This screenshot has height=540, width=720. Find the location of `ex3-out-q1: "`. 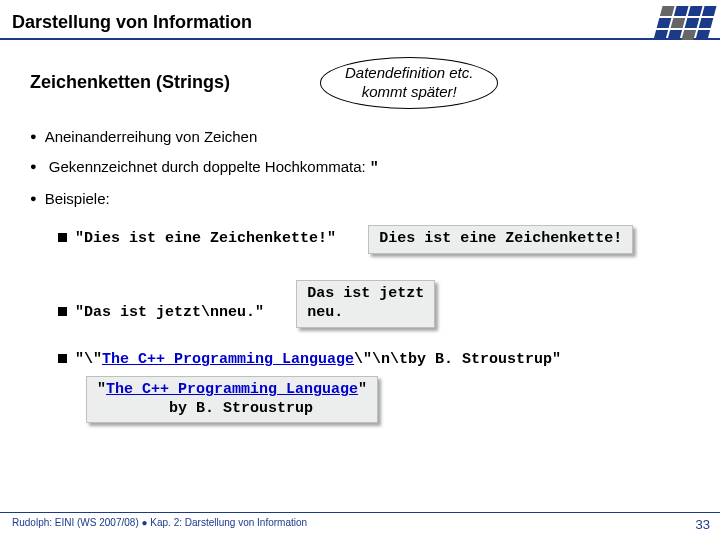

ex3-out-q1: " is located at coordinates (102, 390).